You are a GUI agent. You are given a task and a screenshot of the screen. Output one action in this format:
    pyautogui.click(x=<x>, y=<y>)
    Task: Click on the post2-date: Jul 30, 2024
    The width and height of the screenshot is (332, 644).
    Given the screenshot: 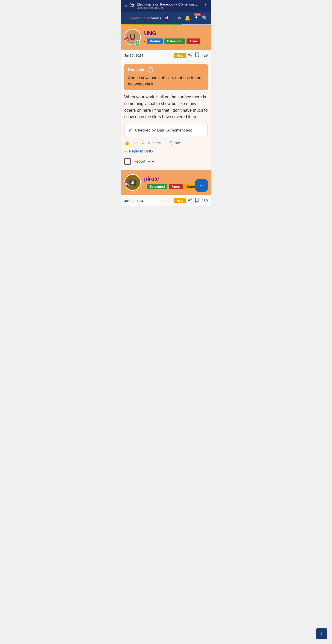 What is the action you would take?
    pyautogui.click(x=148, y=201)
    